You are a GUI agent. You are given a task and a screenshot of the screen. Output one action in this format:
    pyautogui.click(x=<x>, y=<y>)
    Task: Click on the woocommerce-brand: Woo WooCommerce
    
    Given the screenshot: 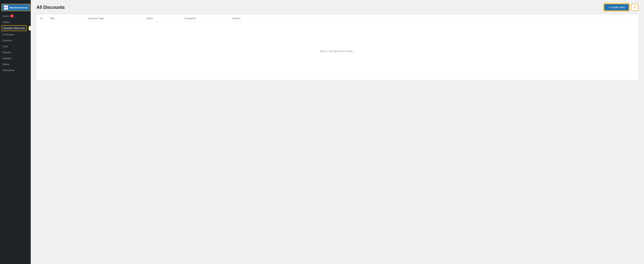 What is the action you would take?
    pyautogui.click(x=16, y=8)
    